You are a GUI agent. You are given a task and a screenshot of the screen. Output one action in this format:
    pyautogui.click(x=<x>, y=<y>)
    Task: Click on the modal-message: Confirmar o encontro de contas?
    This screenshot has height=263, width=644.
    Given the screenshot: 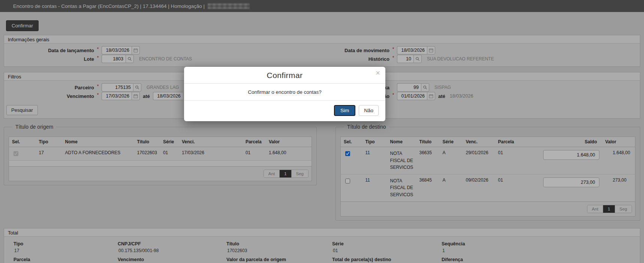 What is the action you would take?
    pyautogui.click(x=285, y=92)
    